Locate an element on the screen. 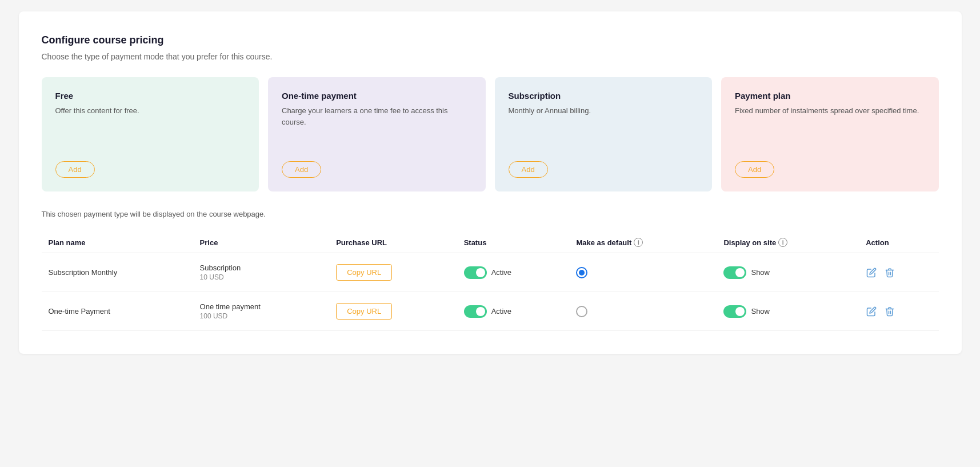 This screenshot has width=980, height=467. price-amount: 10 USD is located at coordinates (262, 277).